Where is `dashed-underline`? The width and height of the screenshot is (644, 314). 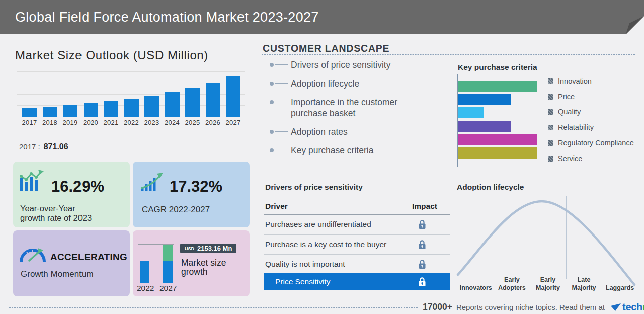
dashed-underline is located at coordinates (448, 54).